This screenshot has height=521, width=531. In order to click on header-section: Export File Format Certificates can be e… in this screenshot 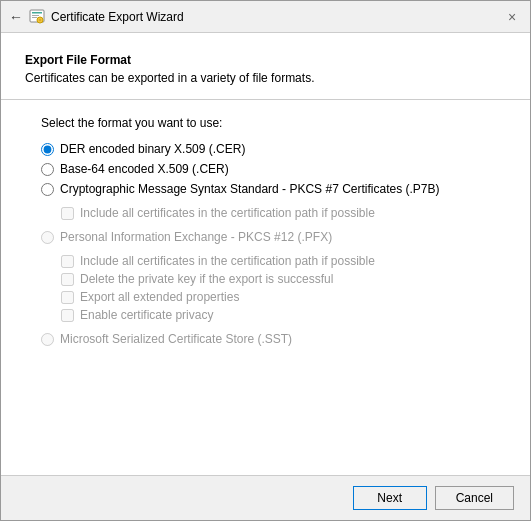, I will do `click(266, 66)`.